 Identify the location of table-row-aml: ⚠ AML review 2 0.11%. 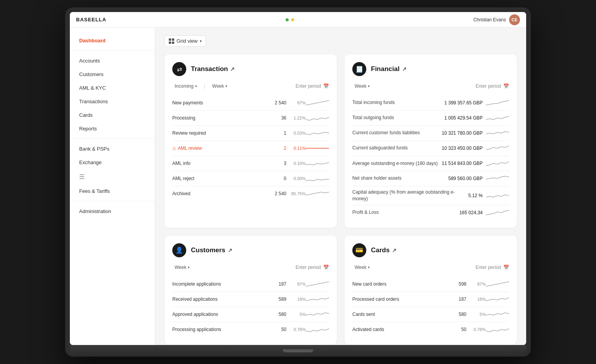
(251, 148).